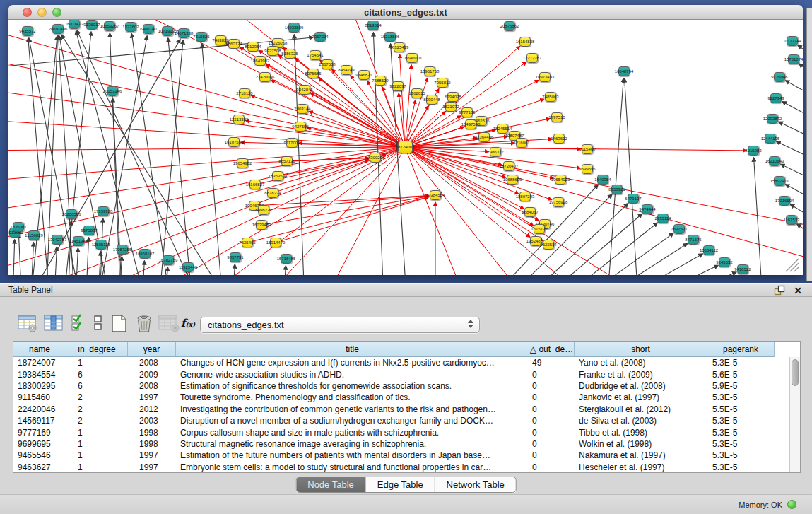  What do you see at coordinates (353, 421) in the screenshot?
I see `table-cell: Disruption of a novel member of a sodium…` at bounding box center [353, 421].